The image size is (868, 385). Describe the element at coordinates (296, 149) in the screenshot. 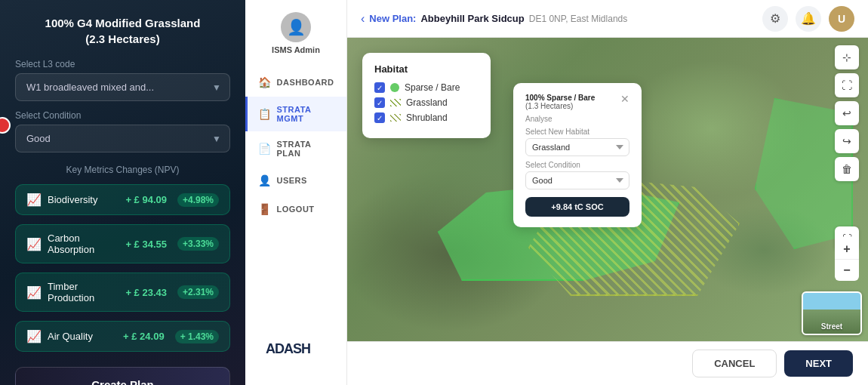

I see `sidebar-item-strata-plan: 📄 STRATA PLAN` at that location.